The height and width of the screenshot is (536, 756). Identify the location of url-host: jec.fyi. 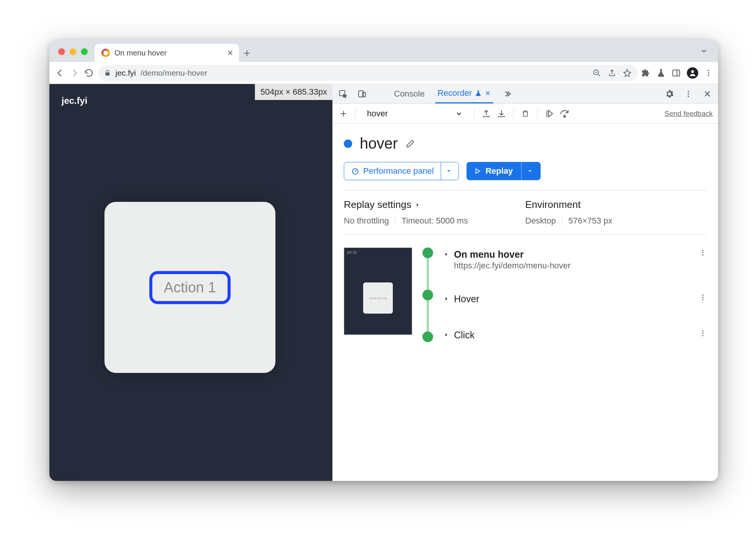
(126, 73).